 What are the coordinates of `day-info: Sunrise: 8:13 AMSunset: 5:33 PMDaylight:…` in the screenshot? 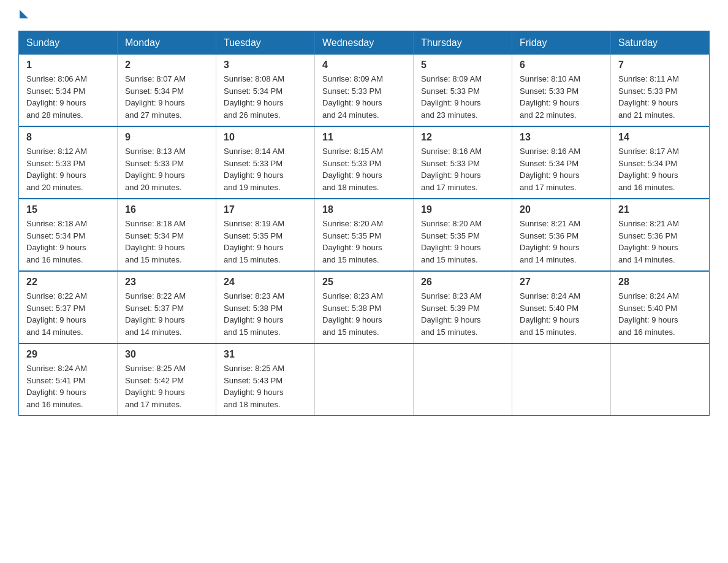 It's located at (167, 169).